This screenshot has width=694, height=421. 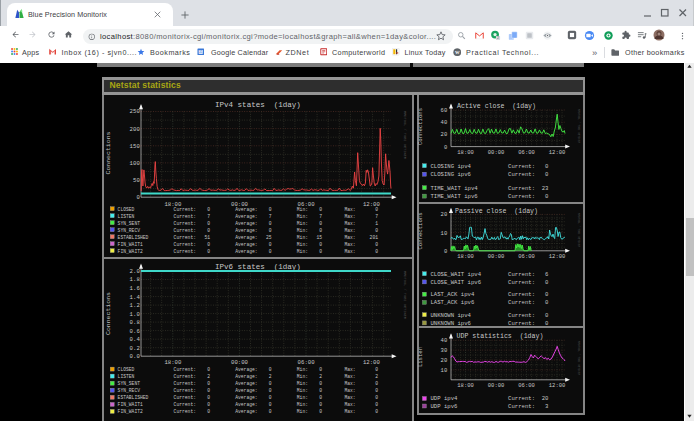 What do you see at coordinates (135, 357) in the screenshot?
I see `svg-text: 0.0` at bounding box center [135, 357].